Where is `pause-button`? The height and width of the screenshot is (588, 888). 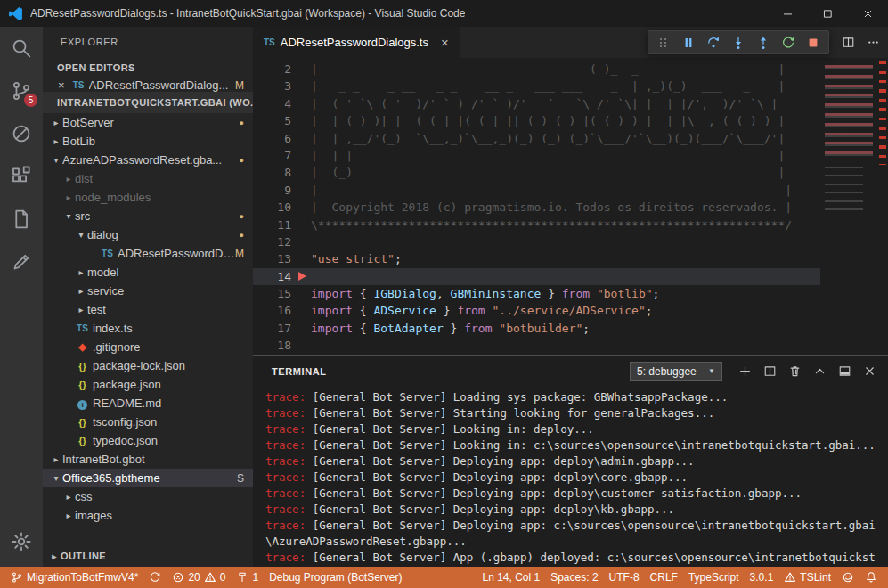 pause-button is located at coordinates (688, 43).